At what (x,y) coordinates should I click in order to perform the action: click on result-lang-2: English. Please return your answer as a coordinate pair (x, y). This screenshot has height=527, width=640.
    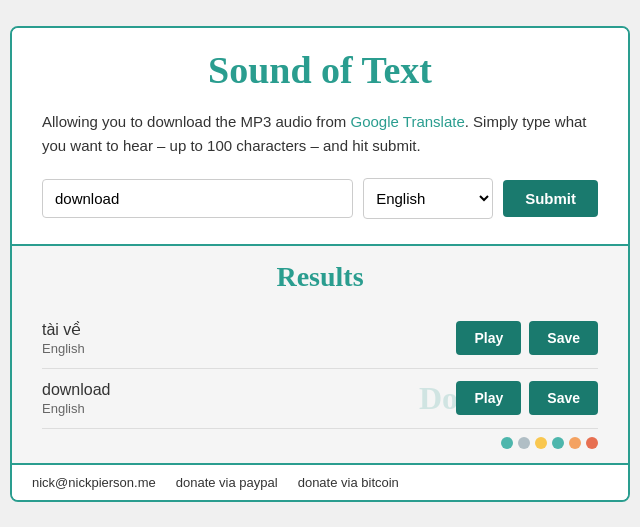
    Looking at the image, I should click on (76, 408).